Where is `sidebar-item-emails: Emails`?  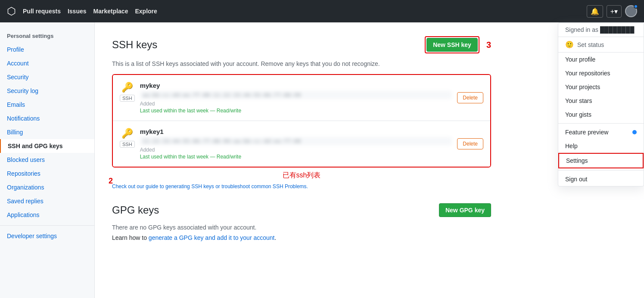
sidebar-item-emails: Emails is located at coordinates (47, 105).